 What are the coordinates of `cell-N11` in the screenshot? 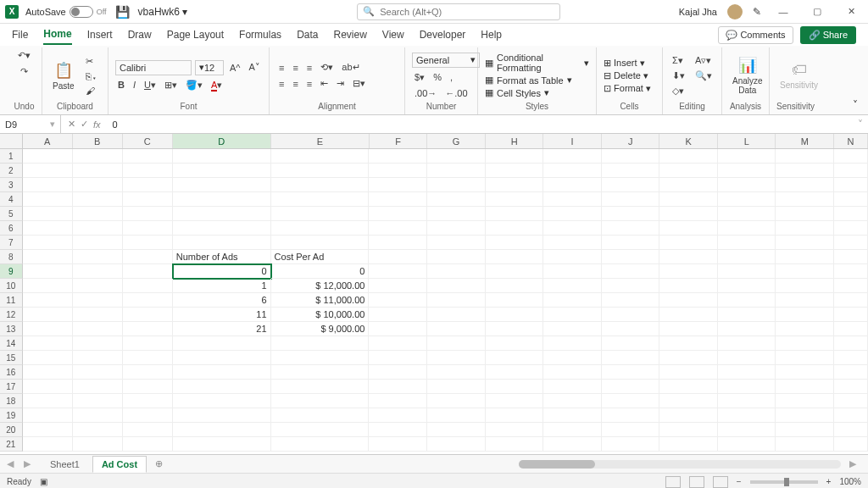 It's located at (851, 300).